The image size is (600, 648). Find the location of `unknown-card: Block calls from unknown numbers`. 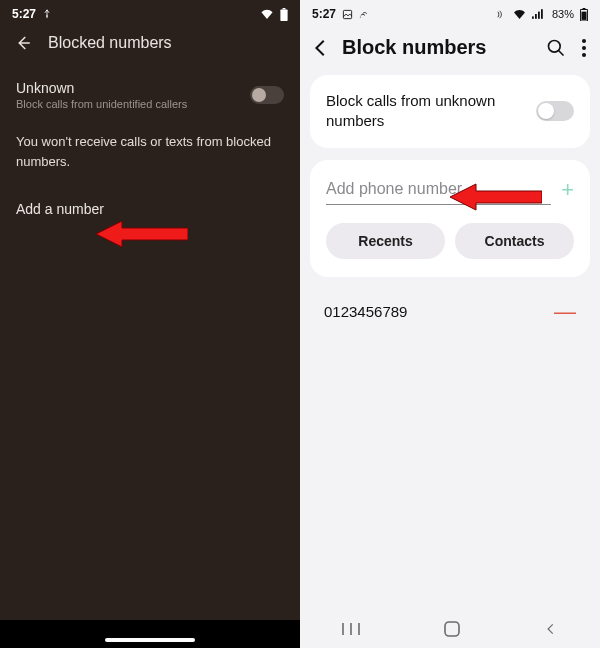

unknown-card: Block calls from unknown numbers is located at coordinates (450, 112).